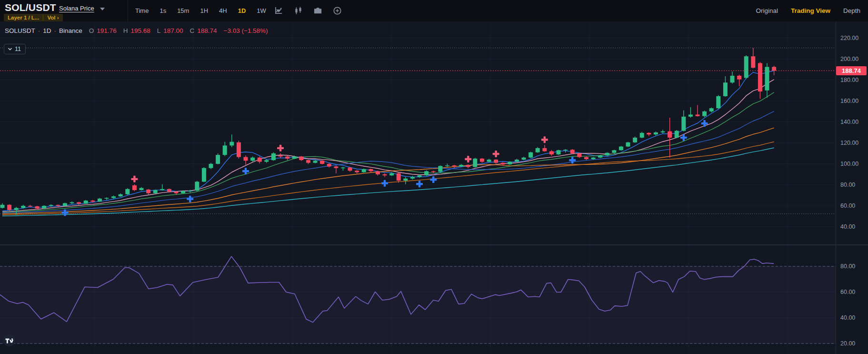  I want to click on interval-1D: 1D, so click(242, 10).